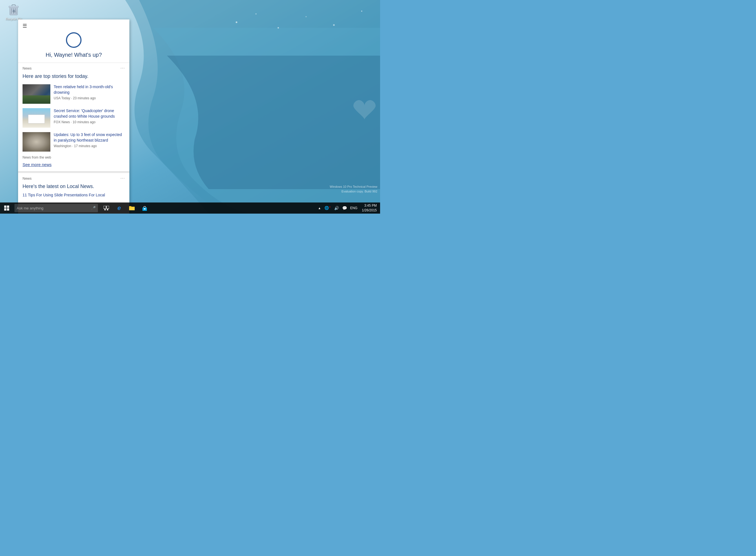  I want to click on tray-expand-button: ▲, so click(320, 208).